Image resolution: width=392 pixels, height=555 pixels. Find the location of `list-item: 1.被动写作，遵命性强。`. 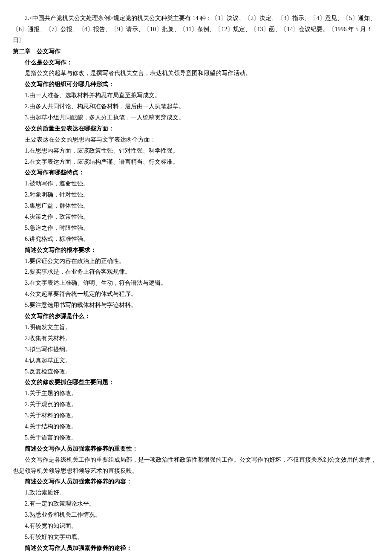

list-item: 1.被动写作，遵命性强。 is located at coordinates (196, 184).